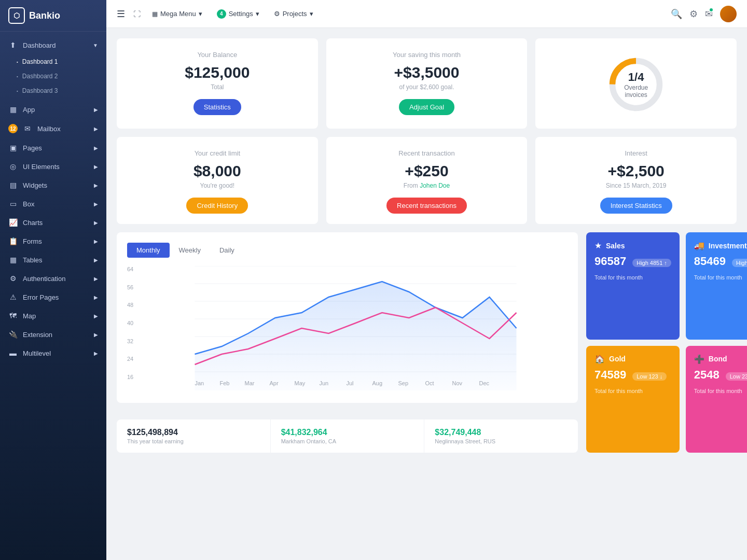 This screenshot has height=560, width=747. I want to click on recent-transactions-button: Recent transactions, so click(426, 205).